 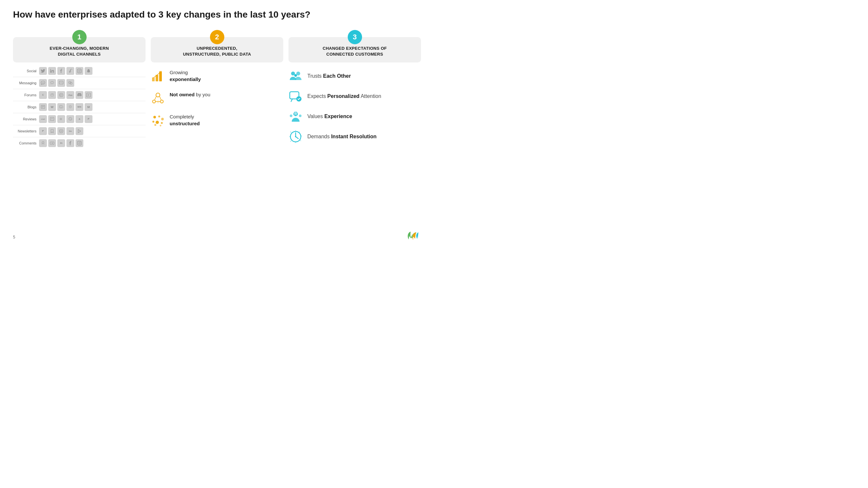 What do you see at coordinates (43, 95) in the screenshot?
I see `cnet-icon: C` at bounding box center [43, 95].